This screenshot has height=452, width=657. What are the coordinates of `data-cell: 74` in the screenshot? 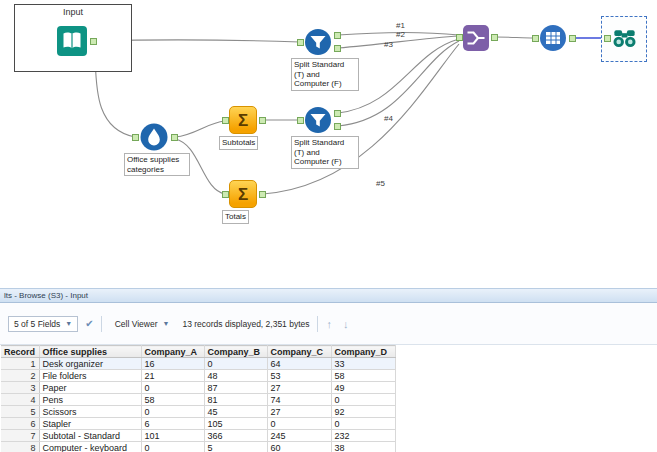 It's located at (299, 400).